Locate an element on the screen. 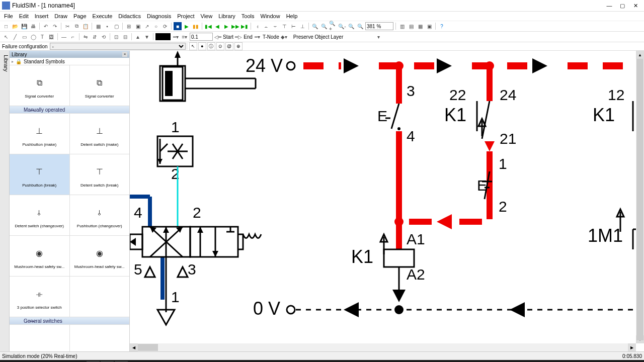 This screenshot has height=362, width=644. layer-dd-icon: ▾ is located at coordinates (379, 37).